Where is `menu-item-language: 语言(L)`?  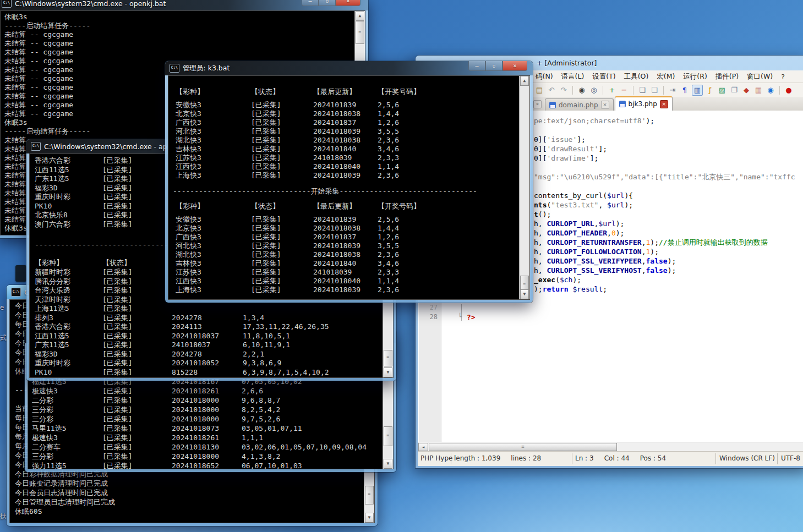
menu-item-language: 语言(L) is located at coordinates (573, 77).